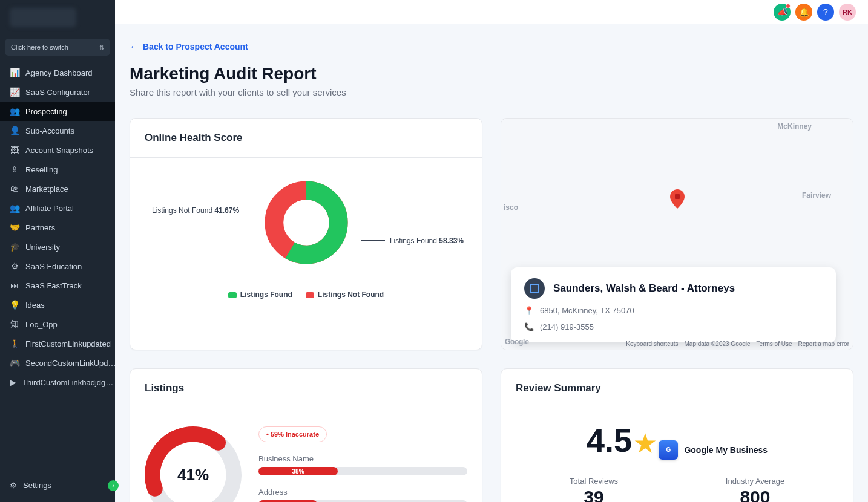 The image size is (868, 502). What do you see at coordinates (71, 363) in the screenshot?
I see `nav-label: SecondCustomLinkUpd…` at bounding box center [71, 363].